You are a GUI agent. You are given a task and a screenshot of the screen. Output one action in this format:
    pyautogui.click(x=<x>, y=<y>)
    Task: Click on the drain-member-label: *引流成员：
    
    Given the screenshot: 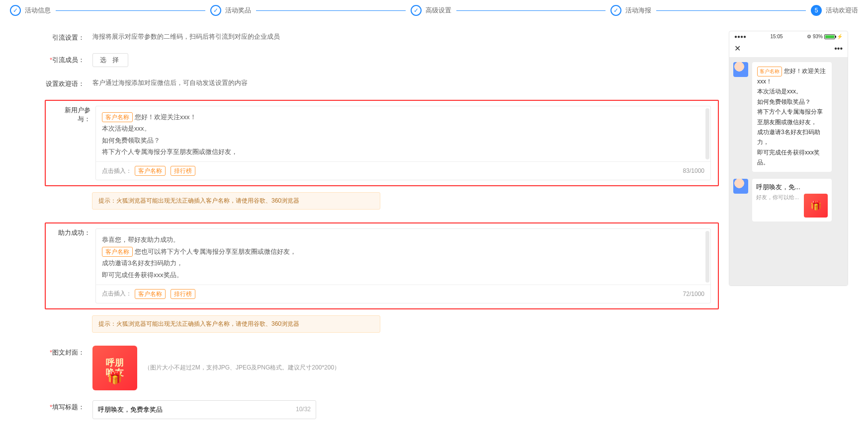 What is the action you would take?
    pyautogui.click(x=65, y=60)
    